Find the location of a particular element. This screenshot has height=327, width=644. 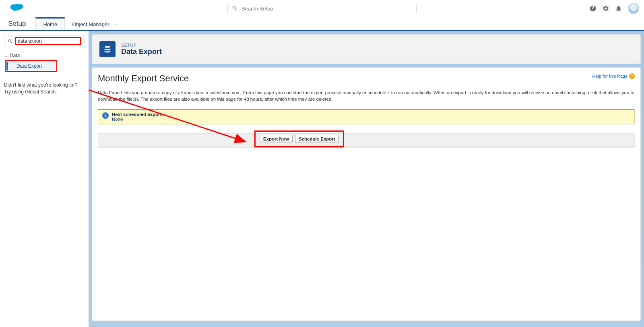

not-found-hint: Didn't find what you're looking for? Try… is located at coordinates (44, 89).